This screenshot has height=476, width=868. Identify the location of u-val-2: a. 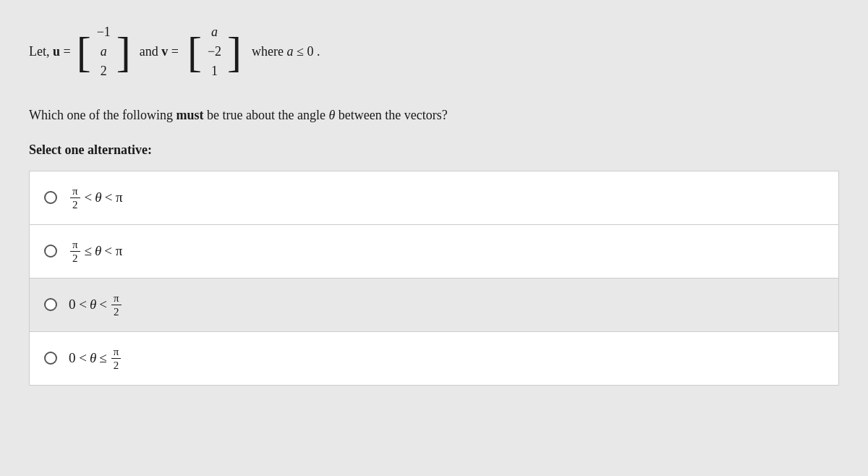
(103, 52).